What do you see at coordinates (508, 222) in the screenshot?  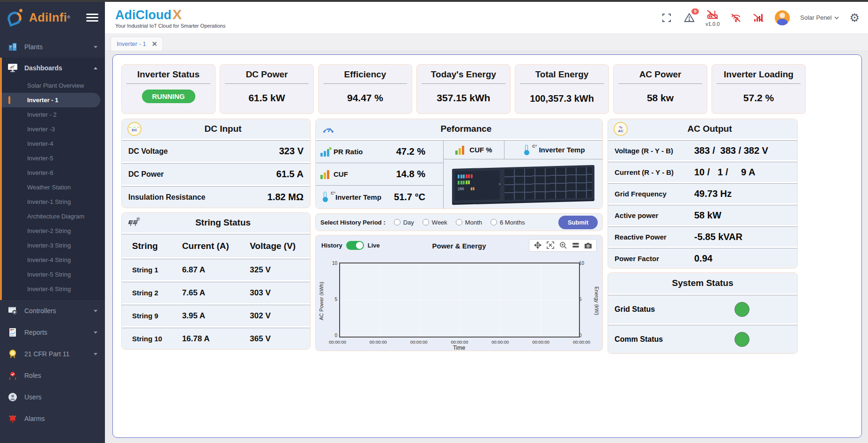 I see `radio-6-months: 6 Months` at bounding box center [508, 222].